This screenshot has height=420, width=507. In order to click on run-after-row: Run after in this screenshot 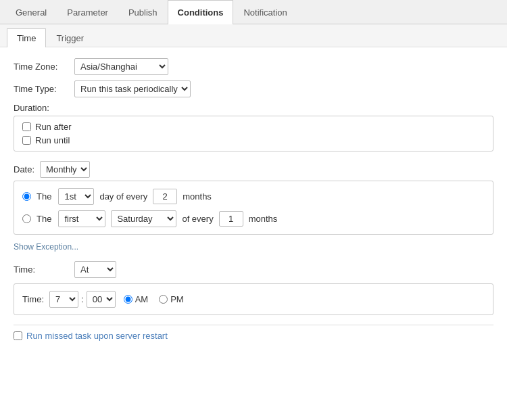, I will do `click(254, 127)`.